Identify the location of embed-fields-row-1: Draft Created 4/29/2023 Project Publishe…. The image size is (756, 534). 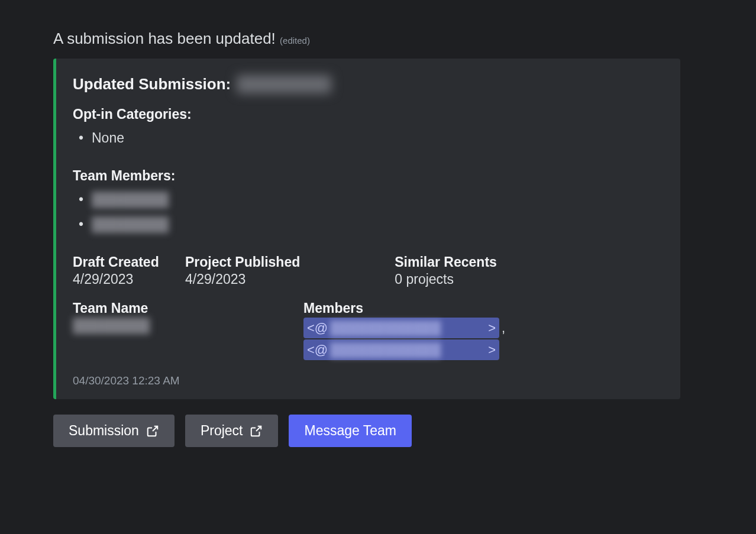
(368, 271).